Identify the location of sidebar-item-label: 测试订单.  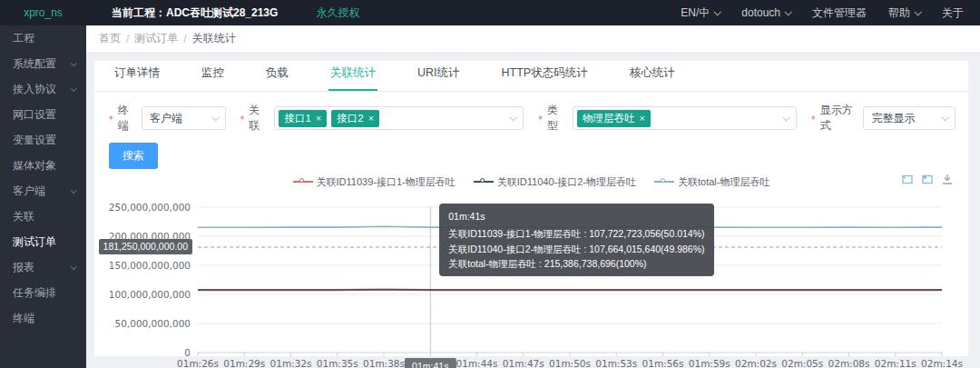
(34, 242).